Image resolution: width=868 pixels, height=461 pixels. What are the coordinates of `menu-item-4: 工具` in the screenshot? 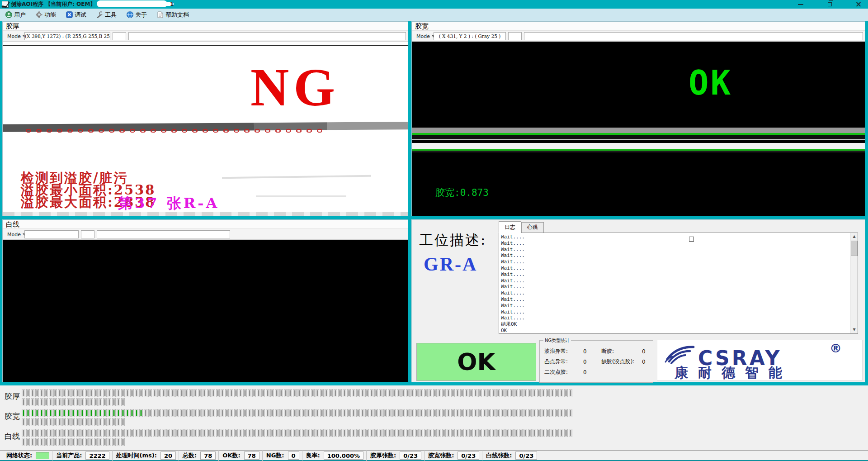 It's located at (107, 15).